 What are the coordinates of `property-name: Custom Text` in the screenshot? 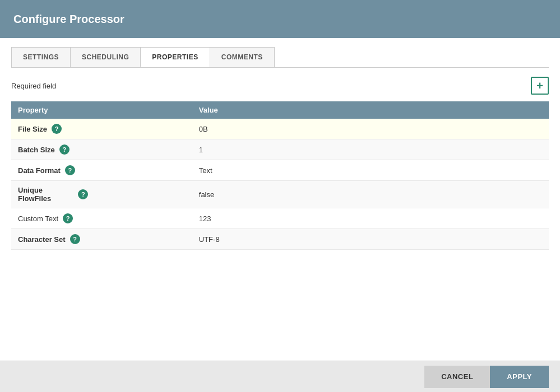 It's located at (38, 218).